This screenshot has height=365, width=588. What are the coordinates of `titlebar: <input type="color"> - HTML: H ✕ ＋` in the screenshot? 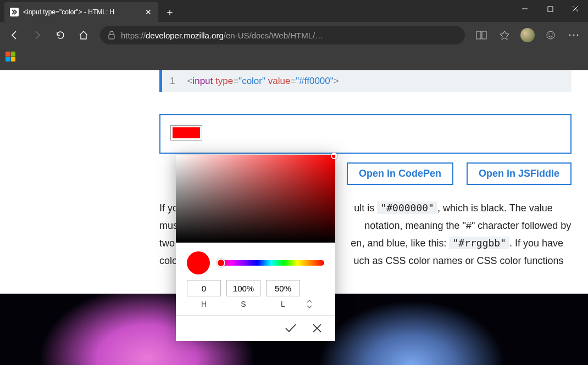 It's located at (294, 11).